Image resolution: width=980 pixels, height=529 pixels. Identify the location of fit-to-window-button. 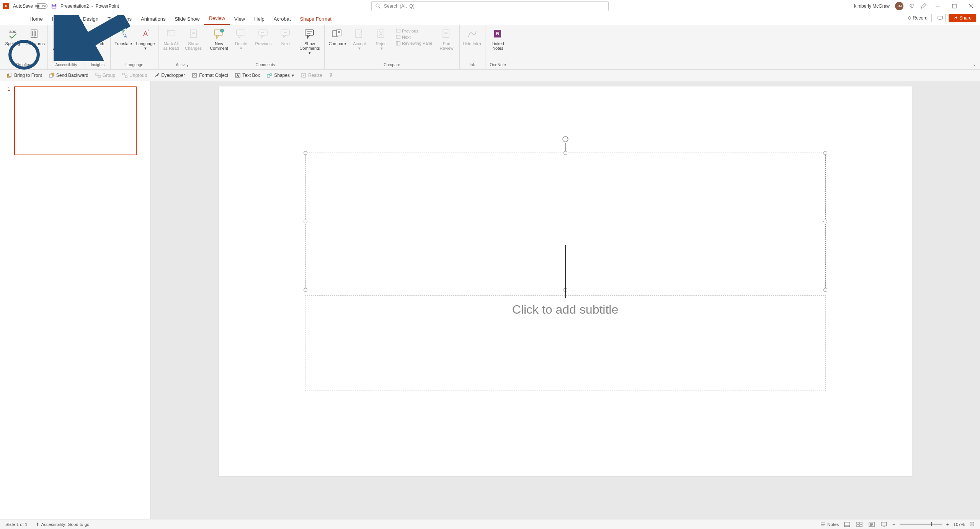
(972, 524).